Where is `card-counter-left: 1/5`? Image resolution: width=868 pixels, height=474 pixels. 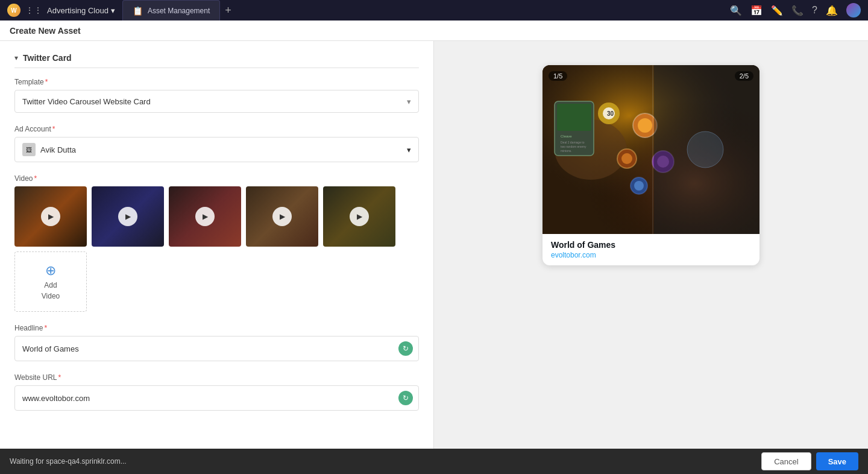 card-counter-left: 1/5 is located at coordinates (558, 76).